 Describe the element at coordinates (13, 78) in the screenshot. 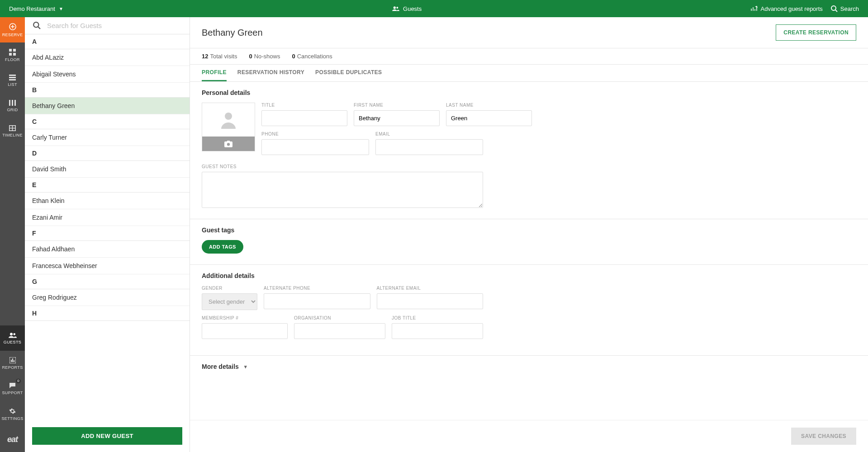

I see `list-icon` at that location.